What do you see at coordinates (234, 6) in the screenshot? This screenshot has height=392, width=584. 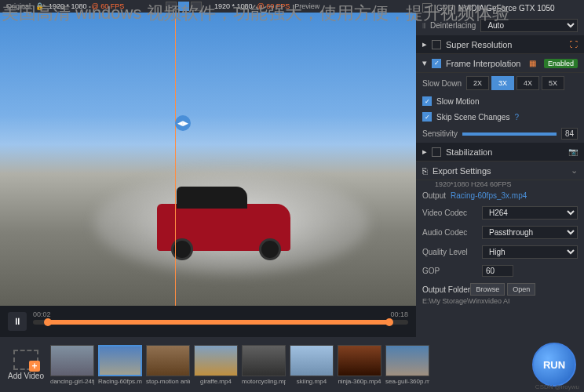 I see `preview-resolution: 1920 * 1080` at bounding box center [234, 6].